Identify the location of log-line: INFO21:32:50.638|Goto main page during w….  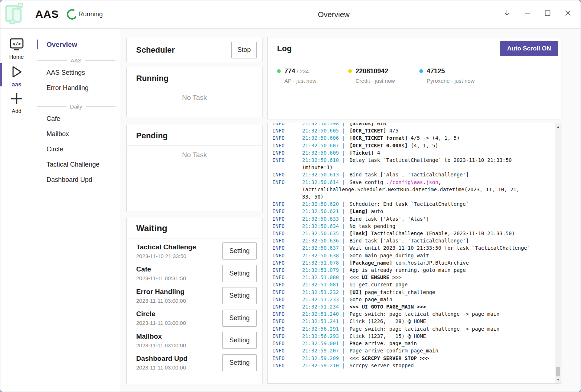
(417, 256).